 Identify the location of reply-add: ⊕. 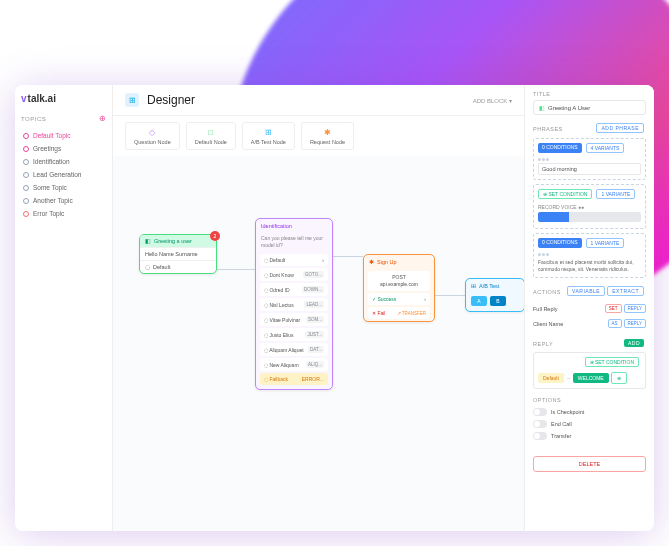
(619, 378).